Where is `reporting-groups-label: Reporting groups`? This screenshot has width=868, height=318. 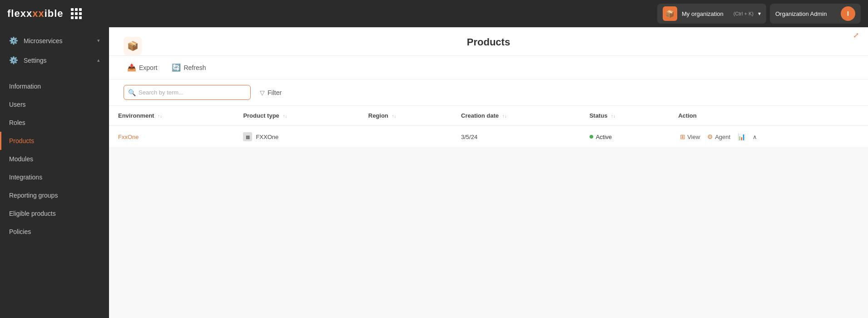
reporting-groups-label: Reporting groups is located at coordinates (34, 195).